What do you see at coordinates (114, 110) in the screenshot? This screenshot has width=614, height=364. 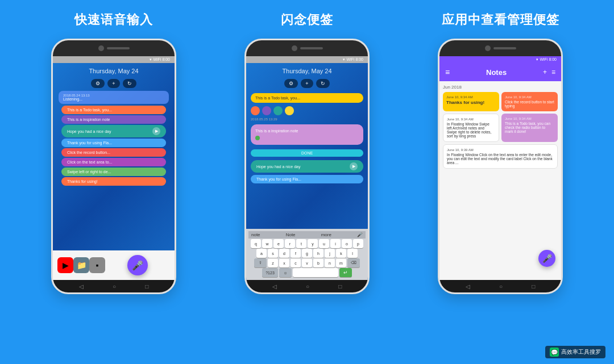 I see `note-pill-1: This is a Todo task, you...` at bounding box center [114, 110].